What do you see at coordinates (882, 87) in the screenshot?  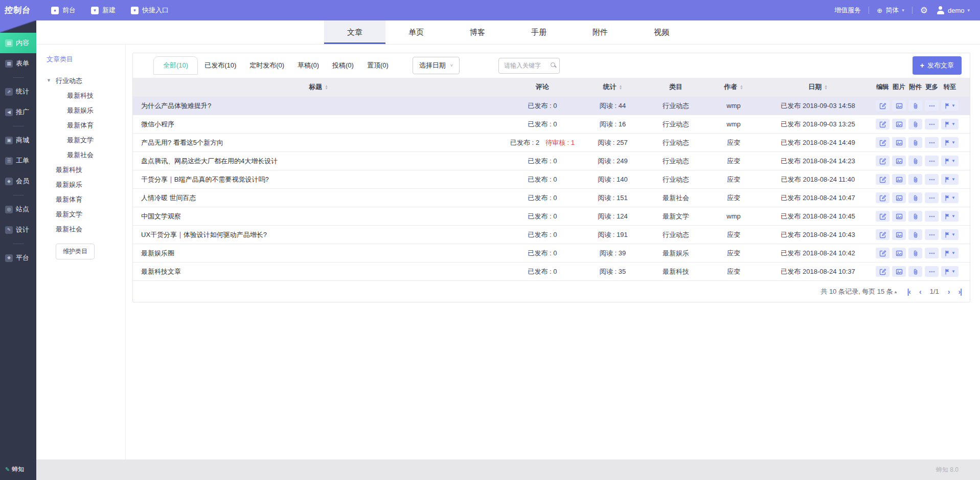 I see `action-header-编辑: 编辑` at bounding box center [882, 87].